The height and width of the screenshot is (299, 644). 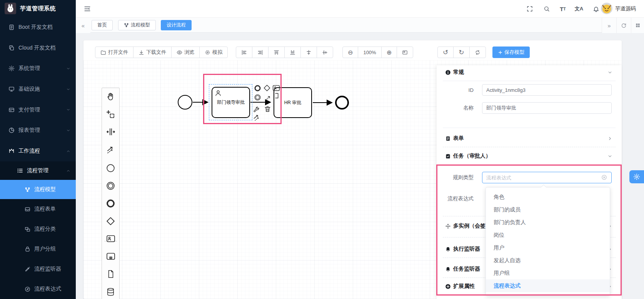 What do you see at coordinates (256, 110) in the screenshot?
I see `context-pad-wrench-icon` at bounding box center [256, 110].